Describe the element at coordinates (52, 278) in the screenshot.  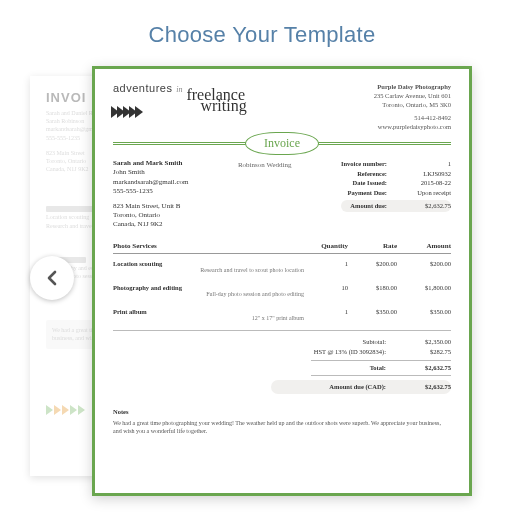
I see `chevron-left-icon` at that location.